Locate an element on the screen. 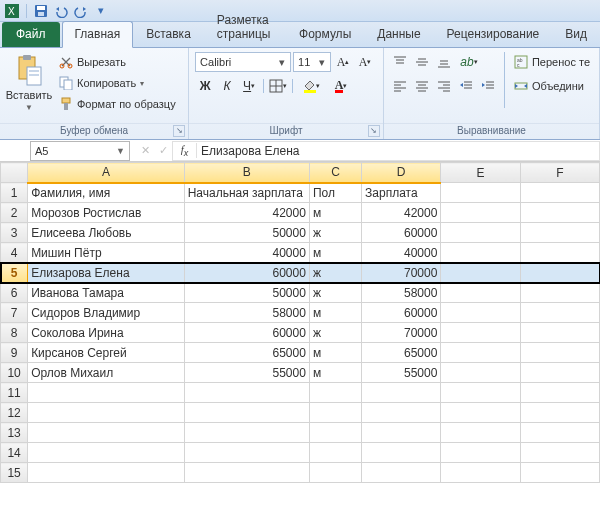 Image resolution: width=600 pixels, height=506 pixels. tab-page-layout: Разметка страницы is located at coordinates (245, 27).